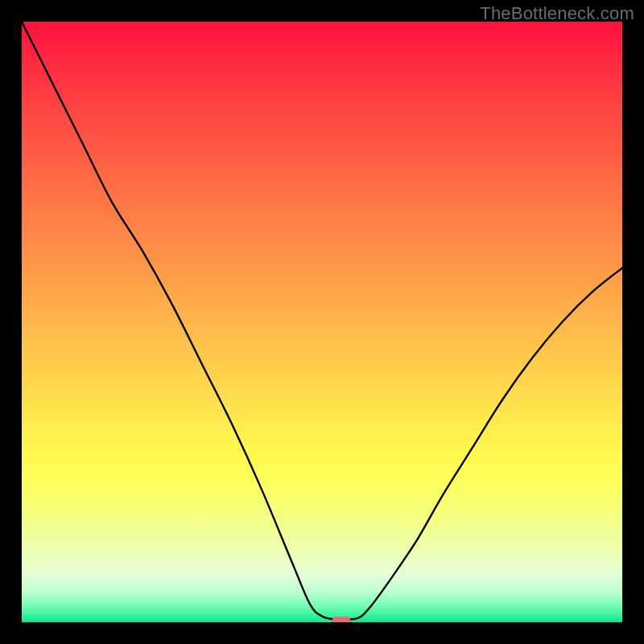 Image resolution: width=644 pixels, height=644 pixels. Describe the element at coordinates (341, 620) in the screenshot. I see `minimum-marker` at that location.